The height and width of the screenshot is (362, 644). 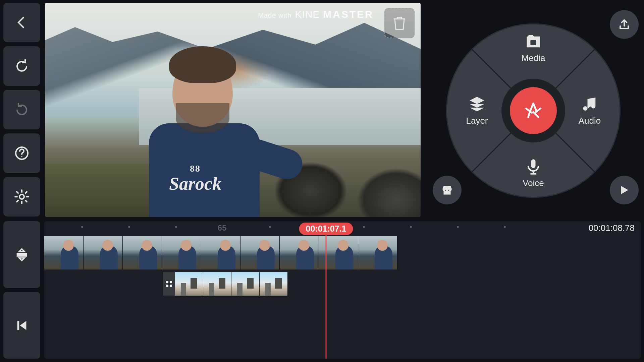 What do you see at coordinates (447, 190) in the screenshot?
I see `store-button` at bounding box center [447, 190].